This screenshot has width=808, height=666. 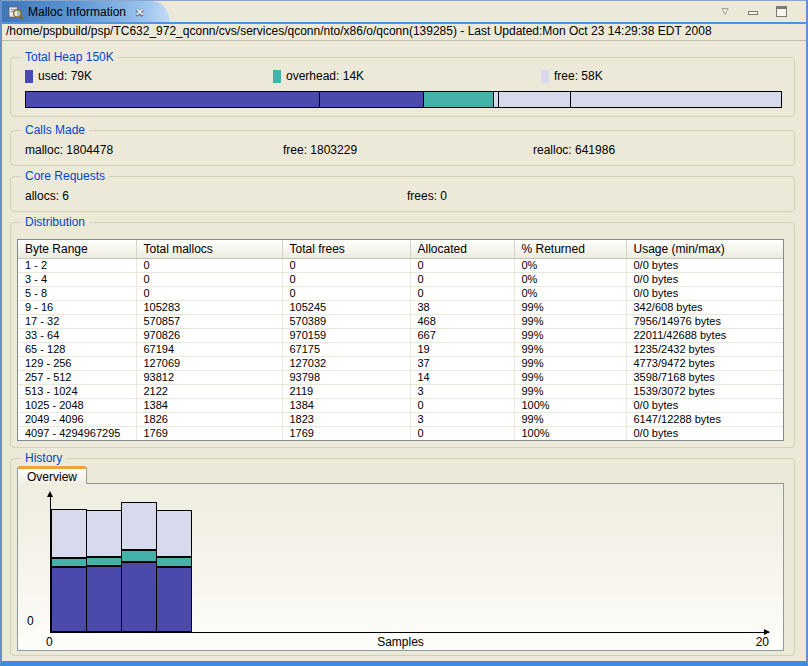 I want to click on target-path-label: /home/pspbuild/psp/TC632_972_qconn/cvs/s…, so click(x=404, y=32).